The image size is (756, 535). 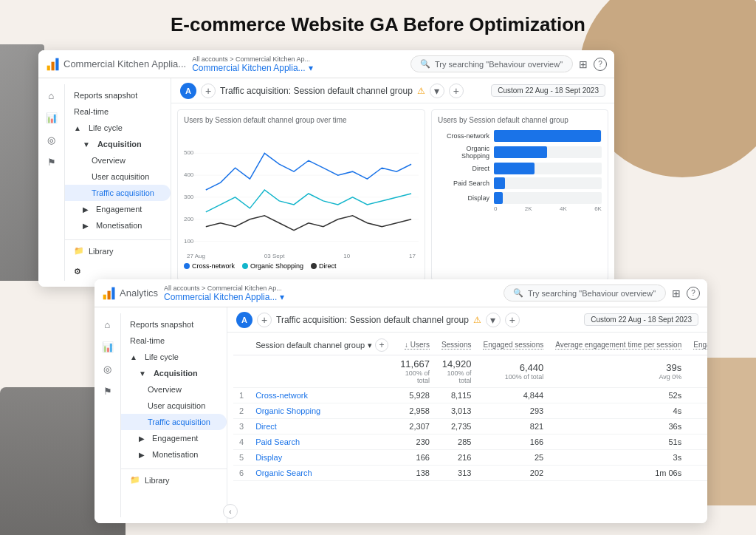 I want to click on nav-home-icon: ⌂, so click(x=52, y=95).